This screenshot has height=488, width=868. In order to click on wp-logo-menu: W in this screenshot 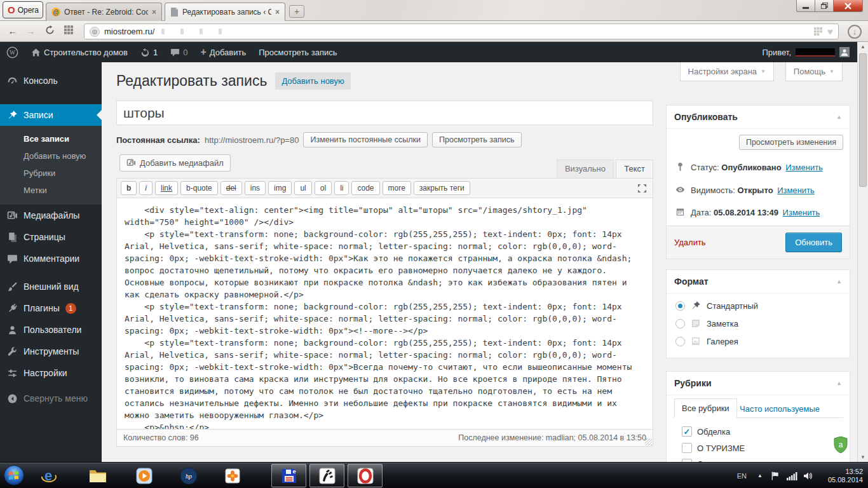, I will do `click(13, 52)`.